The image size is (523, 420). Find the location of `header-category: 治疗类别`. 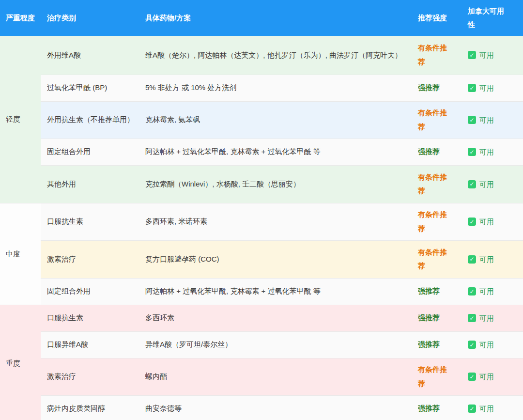

header-category: 治疗类别 is located at coordinates (90, 18).